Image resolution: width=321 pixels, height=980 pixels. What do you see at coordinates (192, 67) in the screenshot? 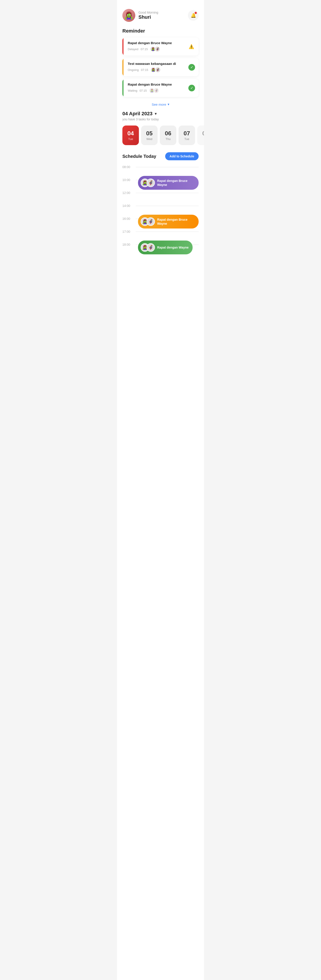
I see `reminder-check-icon-2: ✓` at bounding box center [192, 67].